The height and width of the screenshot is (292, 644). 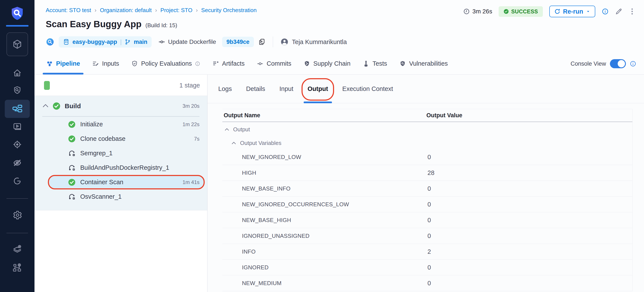 What do you see at coordinates (427, 143) in the screenshot?
I see `group-row-output-variables: Output Variables` at bounding box center [427, 143].